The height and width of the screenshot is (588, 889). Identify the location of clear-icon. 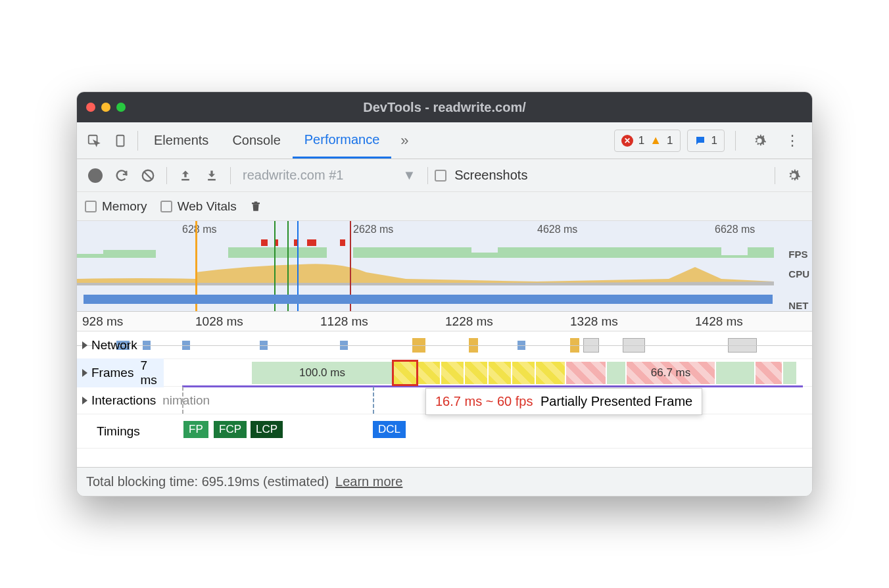
(148, 176).